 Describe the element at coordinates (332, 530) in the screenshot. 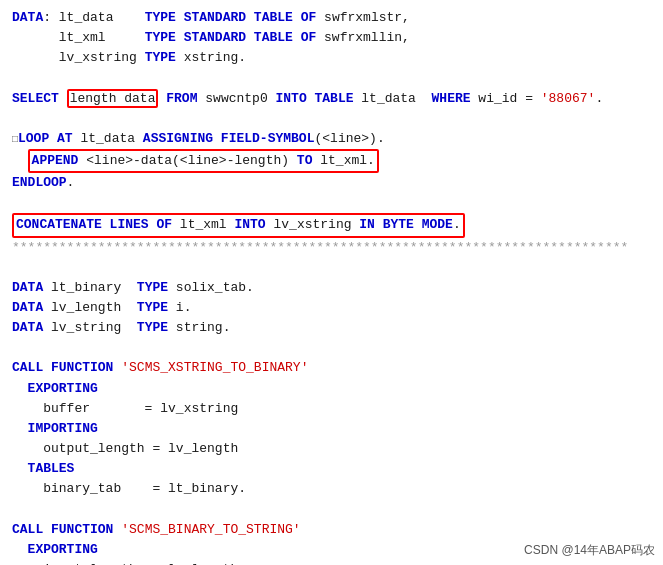

I see `code-line-call2: CALL FUNCTION 'SCMS_BINARY_TO_STRING'` at that location.